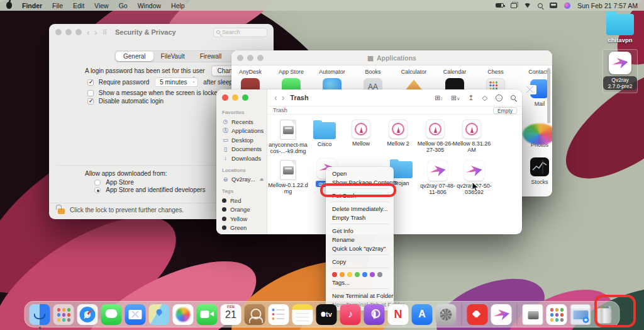  What do you see at coordinates (502, 315) in the screenshot?
I see `dock-qv2ray` at bounding box center [502, 315].